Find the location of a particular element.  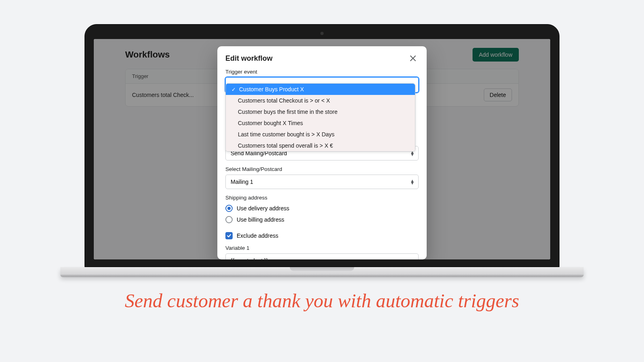

modal-title: Edit workflow is located at coordinates (249, 59).